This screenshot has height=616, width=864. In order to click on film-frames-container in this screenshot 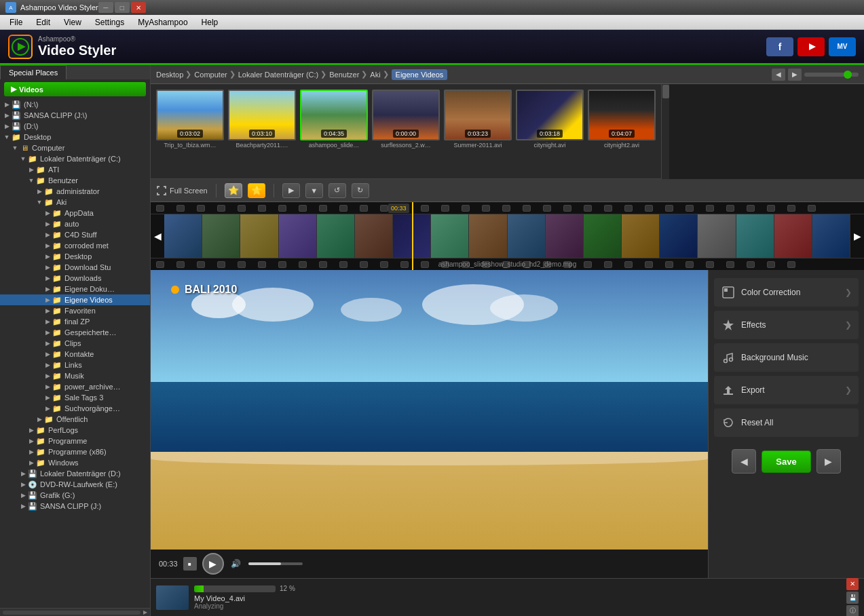, I will do `click(508, 236)`.